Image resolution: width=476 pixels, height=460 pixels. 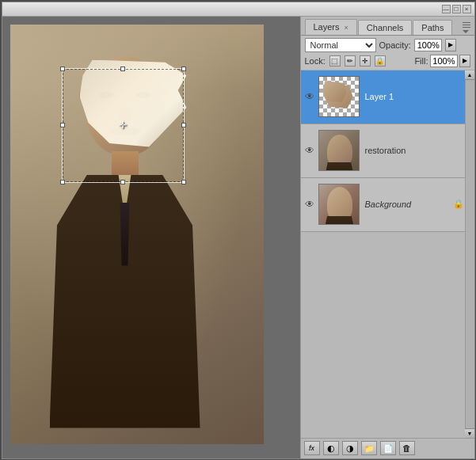 I want to click on new-layer-button: 📄, so click(x=388, y=448).